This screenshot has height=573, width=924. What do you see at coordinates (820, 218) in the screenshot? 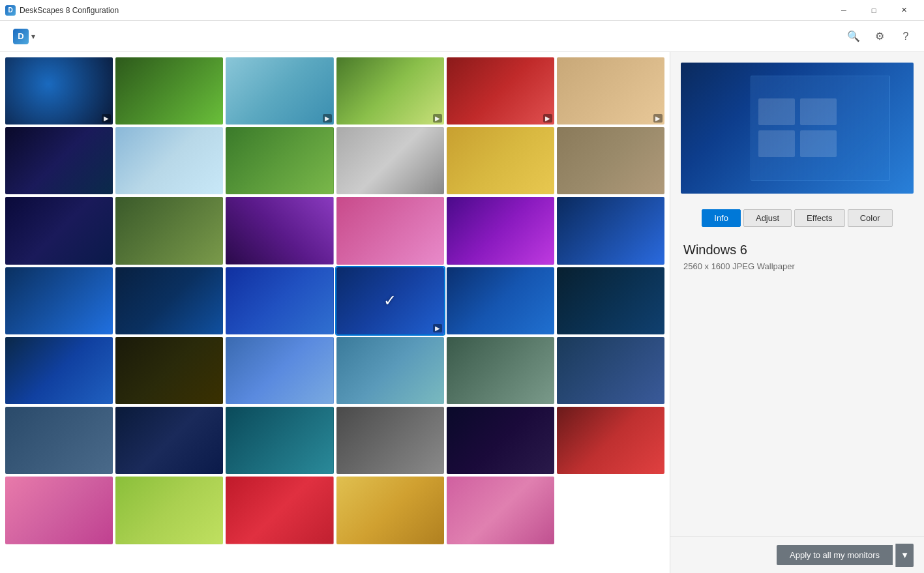
I see `tab-effects: Effects` at bounding box center [820, 218].